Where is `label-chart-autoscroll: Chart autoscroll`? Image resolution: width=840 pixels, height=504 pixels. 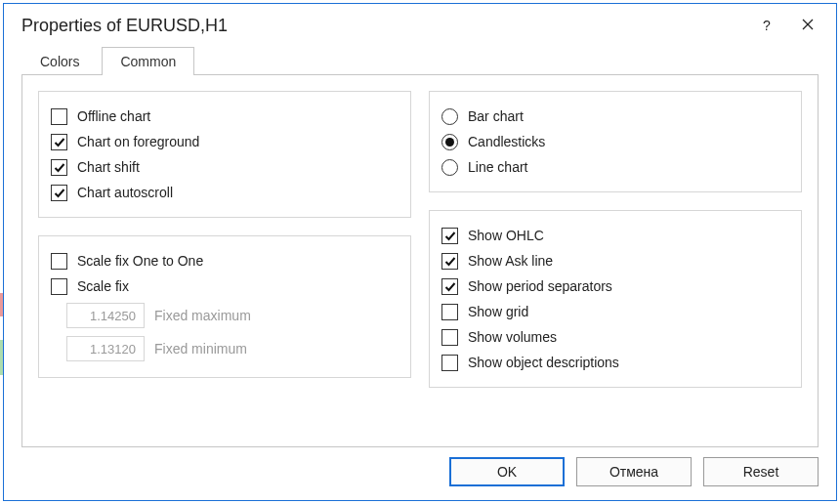
label-chart-autoscroll: Chart autoscroll is located at coordinates (125, 192).